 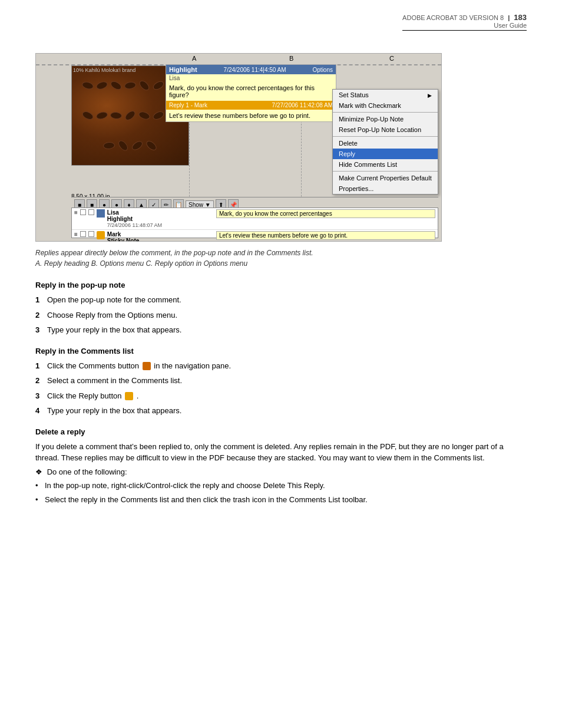 I want to click on context-set-status: Set Status, so click(x=385, y=95).